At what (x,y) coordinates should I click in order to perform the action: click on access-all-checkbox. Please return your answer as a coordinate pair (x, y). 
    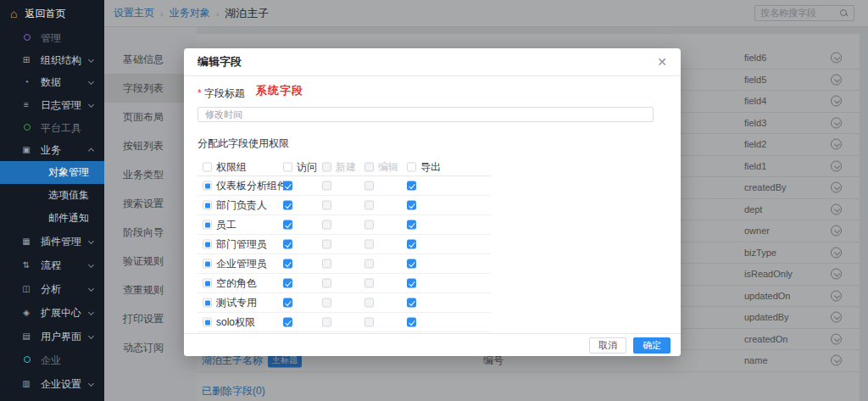
    Looking at the image, I should click on (288, 168).